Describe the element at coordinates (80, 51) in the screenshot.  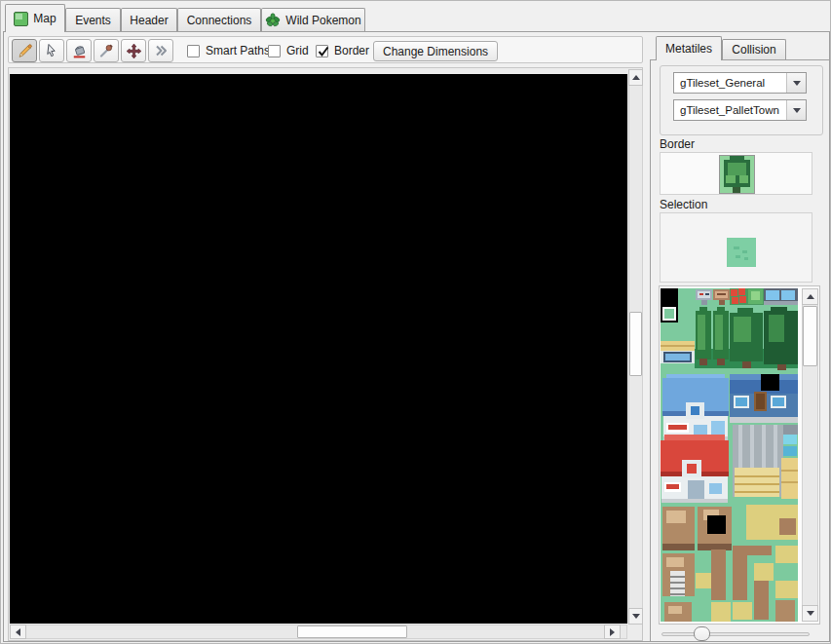
I see `bucket-fill-icon` at that location.